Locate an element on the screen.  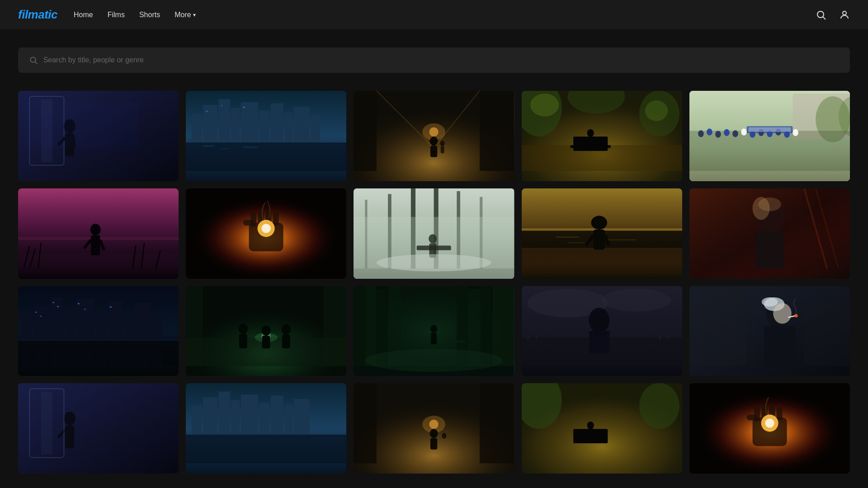
nav-films: Films is located at coordinates (116, 15).